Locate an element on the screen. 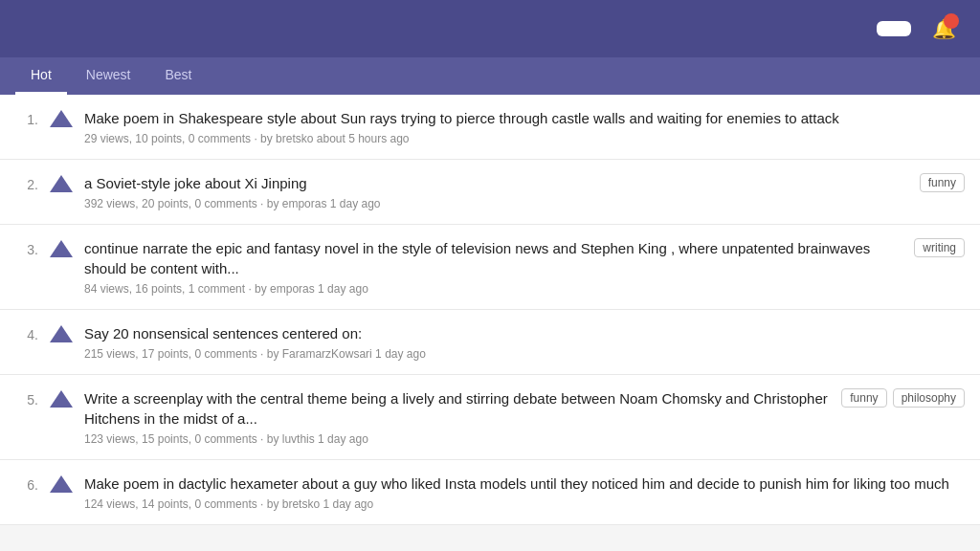  post-body: Write a screenplay with the central them… is located at coordinates (524, 417).